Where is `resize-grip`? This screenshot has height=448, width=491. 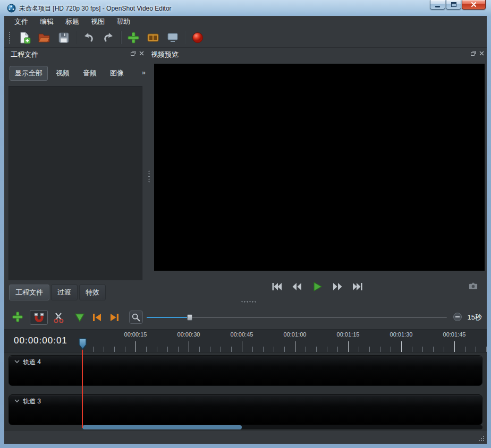
resize-grip is located at coordinates (484, 441).